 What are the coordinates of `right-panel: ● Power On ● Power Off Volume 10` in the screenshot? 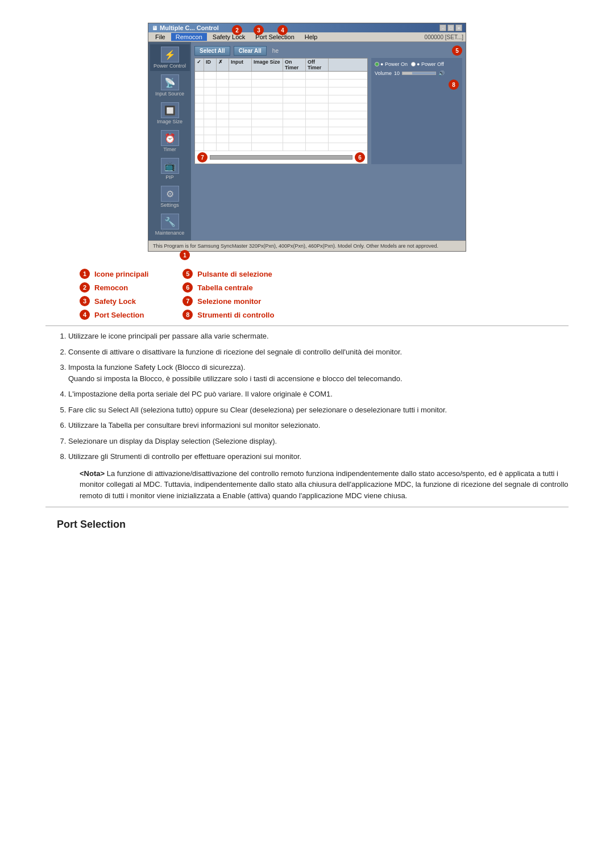 It's located at (417, 111).